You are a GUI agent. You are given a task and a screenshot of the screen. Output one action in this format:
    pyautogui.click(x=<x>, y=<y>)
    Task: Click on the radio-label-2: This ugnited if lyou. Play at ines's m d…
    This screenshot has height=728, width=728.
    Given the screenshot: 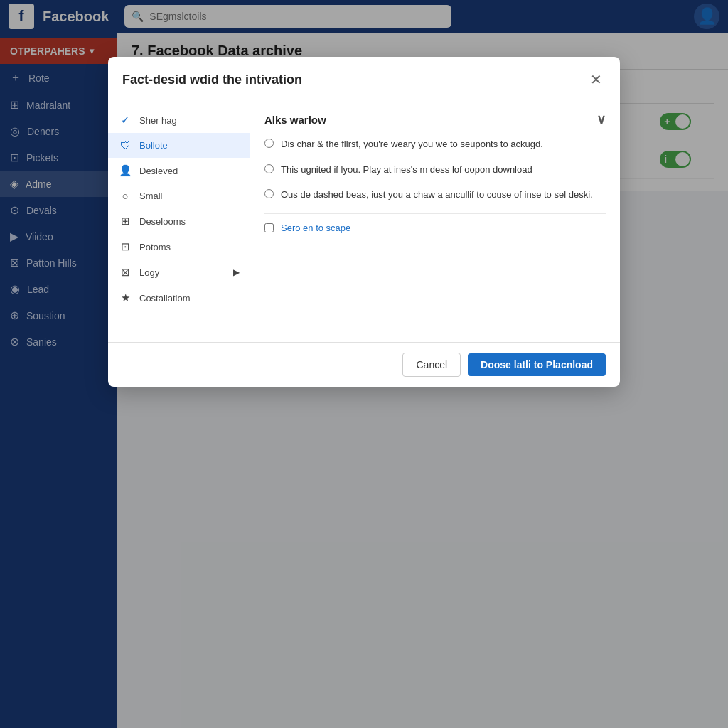 What is the action you would take?
    pyautogui.click(x=407, y=170)
    